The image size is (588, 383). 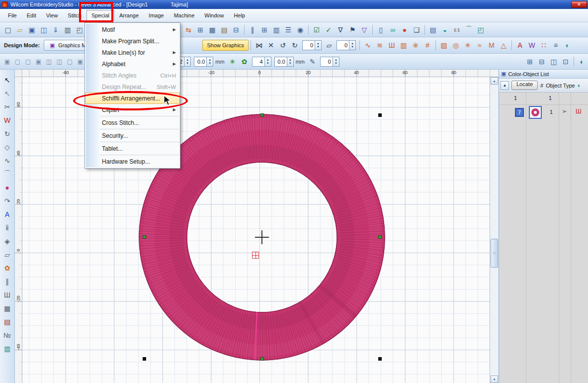 I want to click on mirror-horizontal-icon: ⋈, so click(x=259, y=45).